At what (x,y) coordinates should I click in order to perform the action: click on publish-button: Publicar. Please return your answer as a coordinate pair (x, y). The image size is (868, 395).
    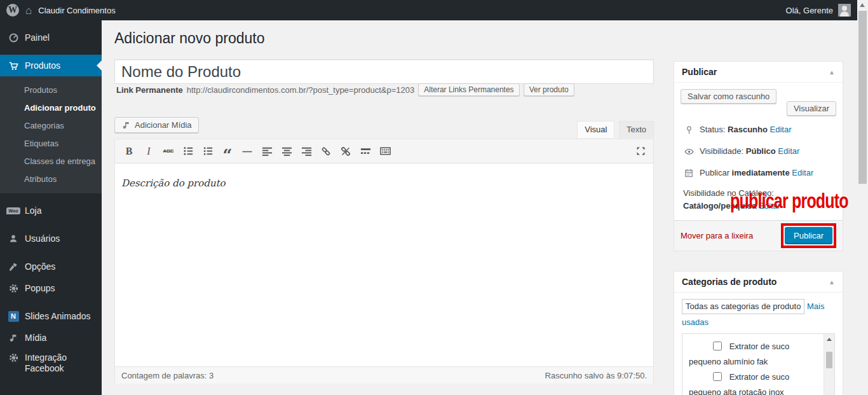
    Looking at the image, I should click on (808, 235).